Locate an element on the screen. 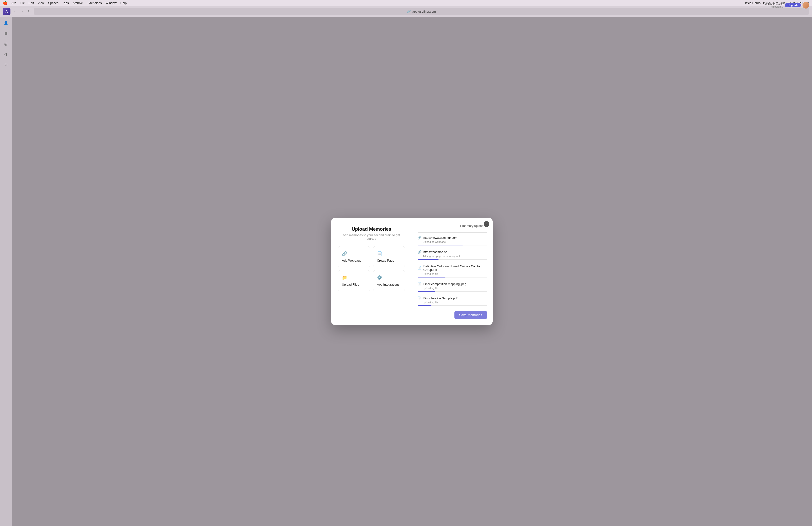  menu-tabs: Tabs is located at coordinates (66, 3).